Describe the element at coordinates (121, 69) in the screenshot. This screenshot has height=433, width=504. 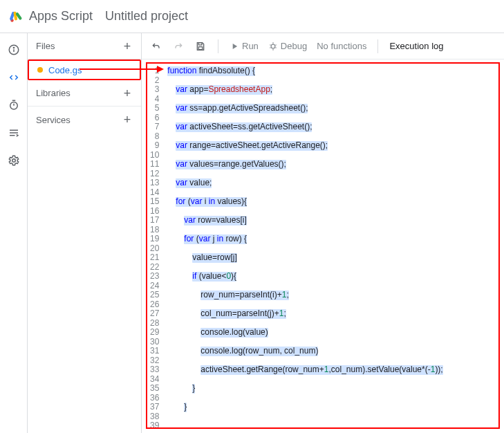
I see `annotation-arrow-icon` at that location.